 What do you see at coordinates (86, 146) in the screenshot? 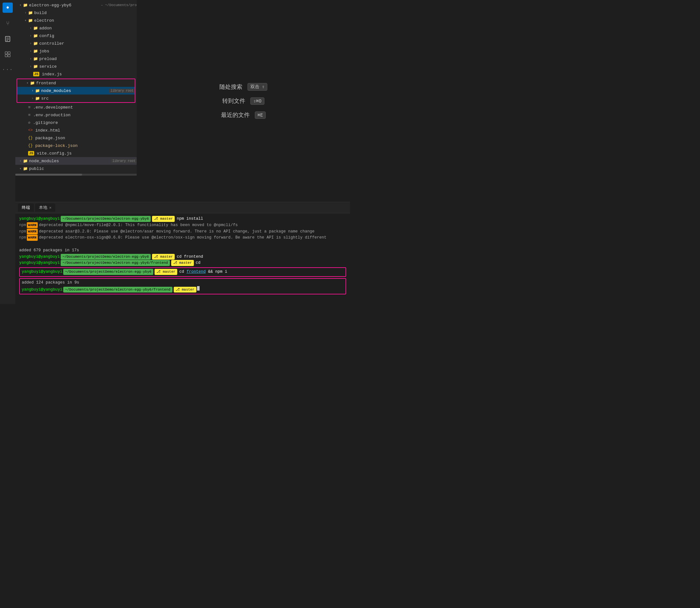
I see `package-lock-label: package-lock.json` at bounding box center [86, 146].